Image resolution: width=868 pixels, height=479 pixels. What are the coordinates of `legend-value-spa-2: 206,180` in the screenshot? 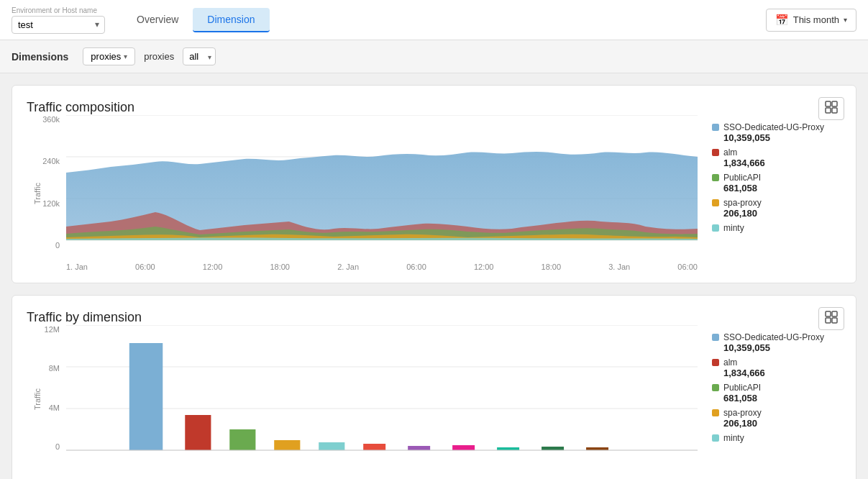 It's located at (777, 423).